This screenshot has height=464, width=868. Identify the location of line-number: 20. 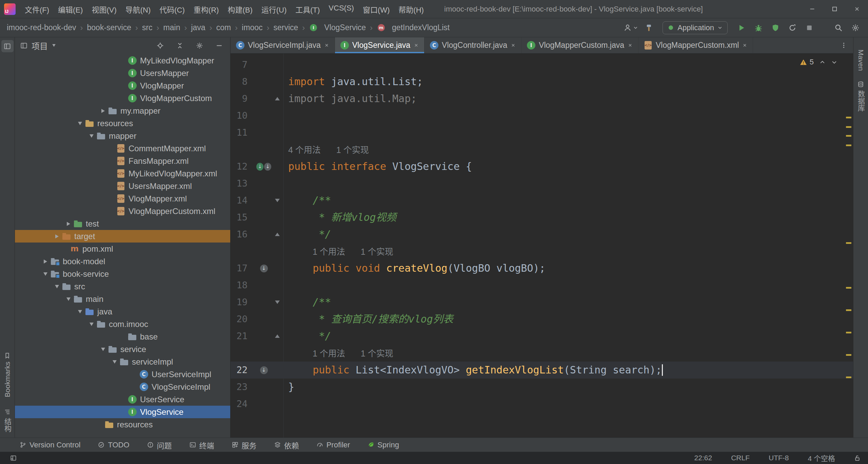
(243, 319).